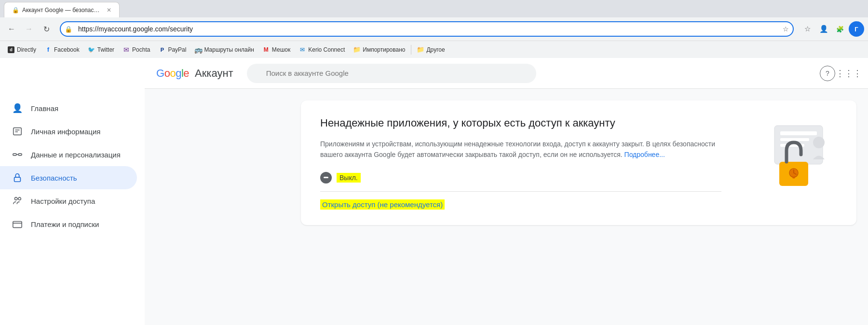 The height and width of the screenshot is (325, 868). What do you see at coordinates (229, 50) in the screenshot?
I see `bookmark-marshruty-label: Маршруты онлайн` at bounding box center [229, 50].